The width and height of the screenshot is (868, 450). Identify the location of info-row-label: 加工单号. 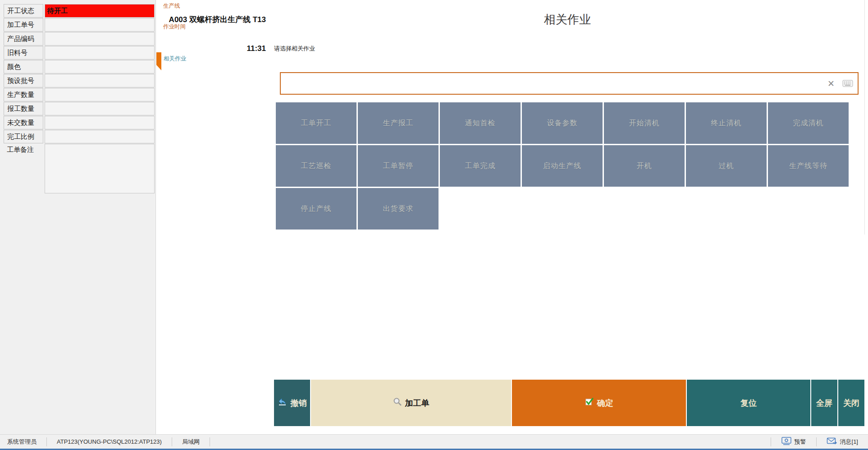
(23, 25).